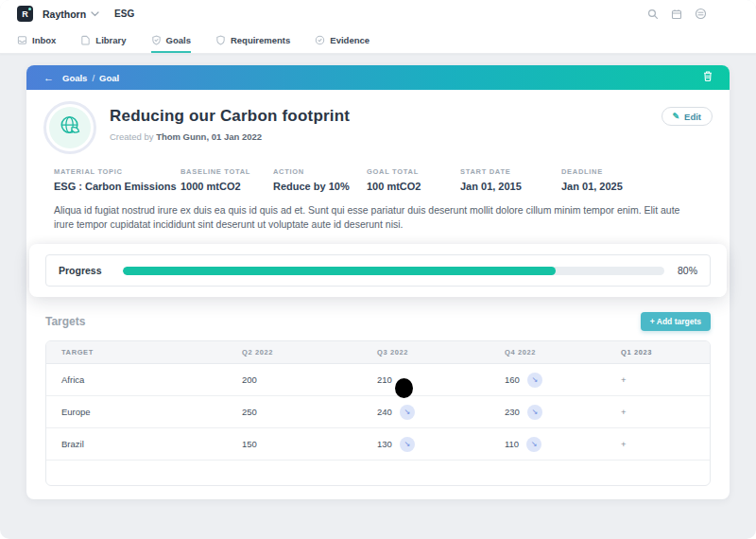  What do you see at coordinates (110, 78) in the screenshot?
I see `breadcrumb-current: Goal` at bounding box center [110, 78].